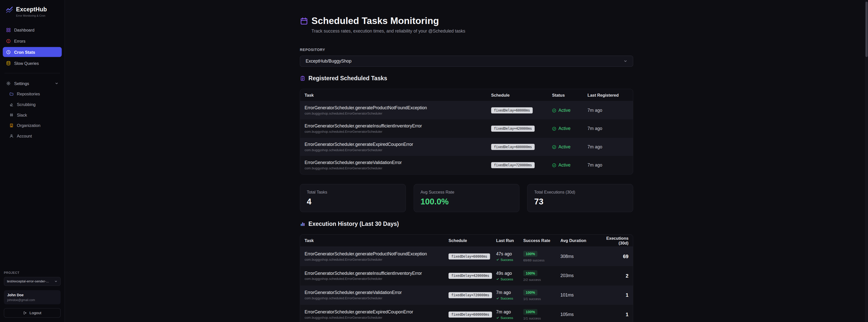 Image resolution: width=868 pixels, height=322 pixels. What do you see at coordinates (372, 240) in the screenshot?
I see `col-header-task: Task` at bounding box center [372, 240].